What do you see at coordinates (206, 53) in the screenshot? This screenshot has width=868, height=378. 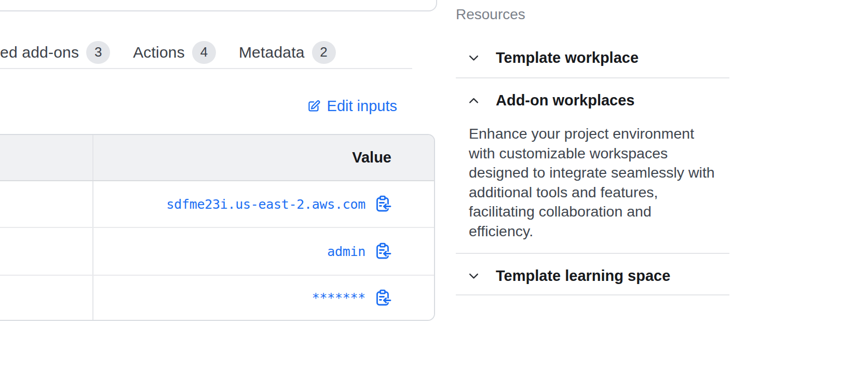 I see `detail-tabs: ed add-ons 3 Actions 4 Metadata 2` at bounding box center [206, 53].